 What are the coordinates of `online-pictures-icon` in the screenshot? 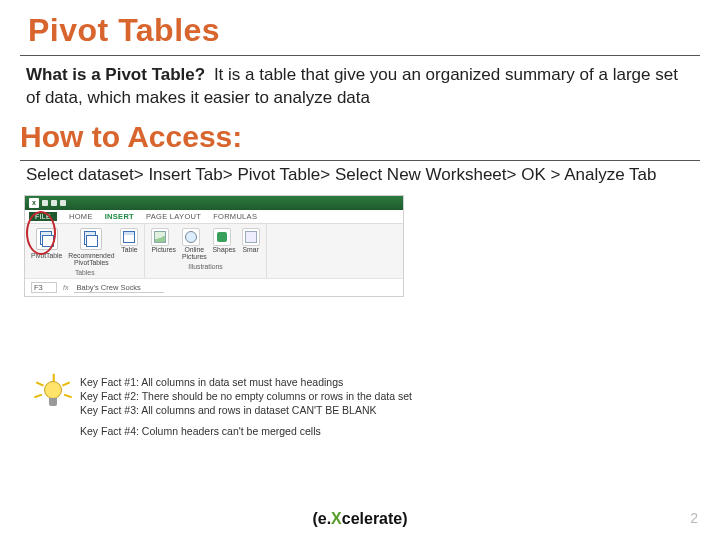 It's located at (191, 237).